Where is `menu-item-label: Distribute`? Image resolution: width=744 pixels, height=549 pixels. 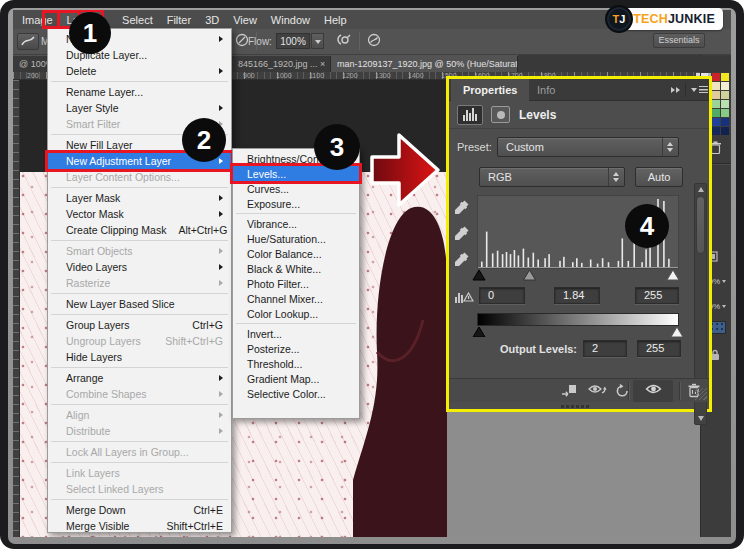 menu-item-label: Distribute is located at coordinates (138, 431).